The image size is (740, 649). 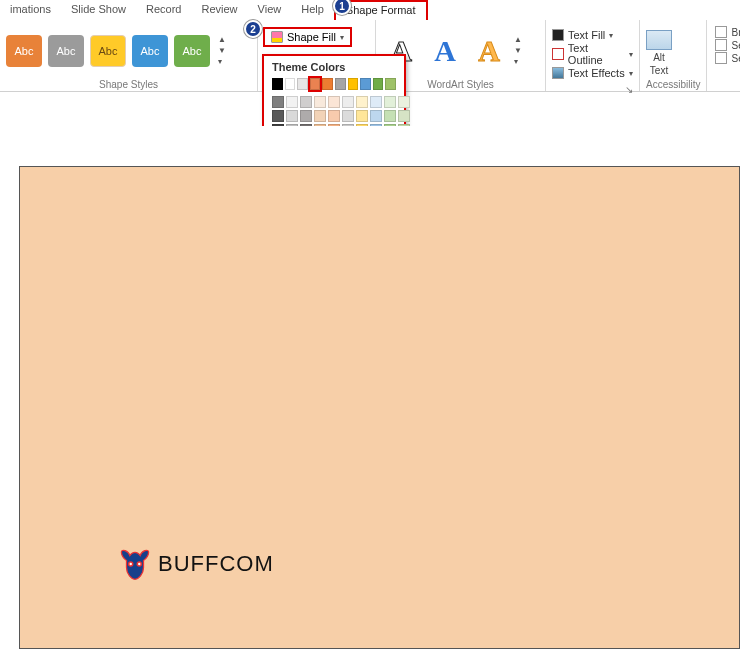 I want to click on tab-view: View, so click(x=270, y=10).